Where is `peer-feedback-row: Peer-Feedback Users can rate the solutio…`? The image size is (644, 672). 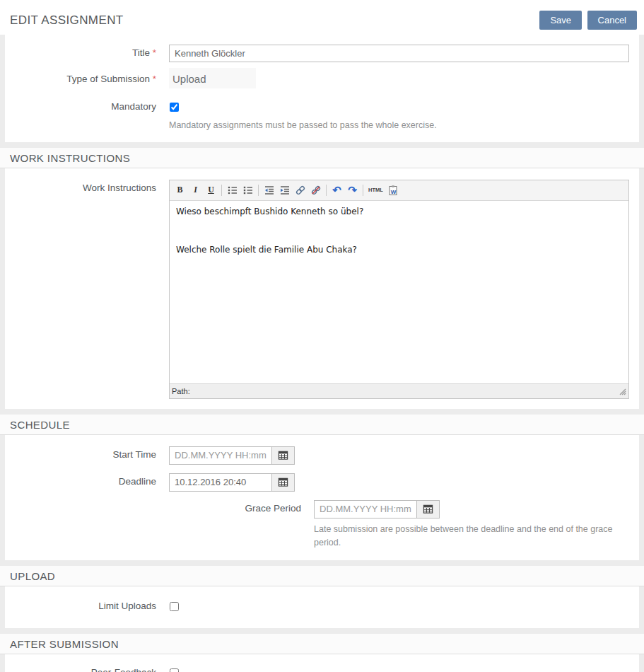
peer-feedback-row: Peer-Feedback Users can rate the solutio… is located at coordinates (322, 665).